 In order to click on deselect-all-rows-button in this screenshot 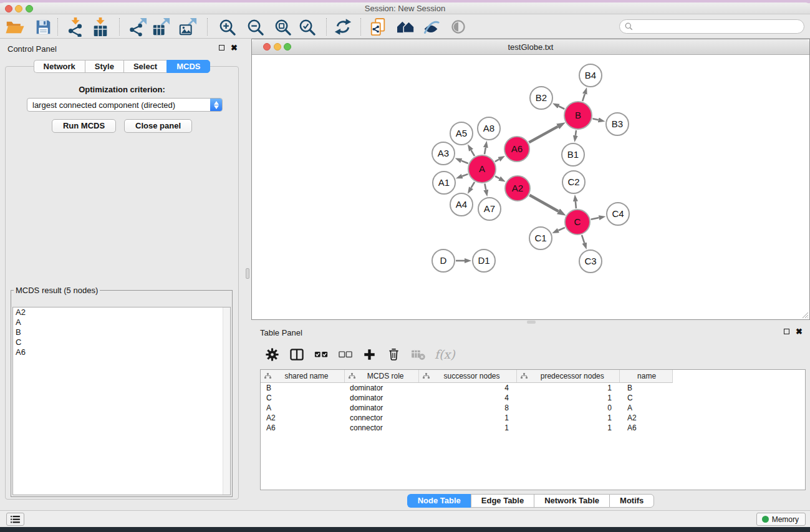, I will do `click(345, 354)`.